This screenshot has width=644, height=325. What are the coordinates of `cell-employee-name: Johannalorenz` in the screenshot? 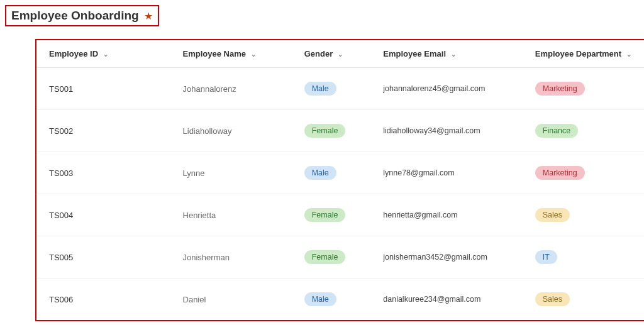 It's located at (231, 89).